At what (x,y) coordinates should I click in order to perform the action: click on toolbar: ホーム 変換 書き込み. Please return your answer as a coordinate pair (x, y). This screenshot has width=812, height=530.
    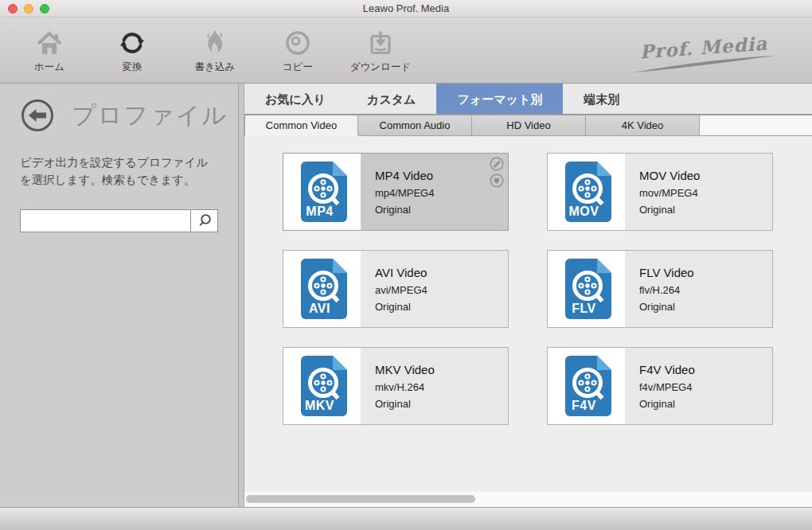
    Looking at the image, I should click on (406, 51).